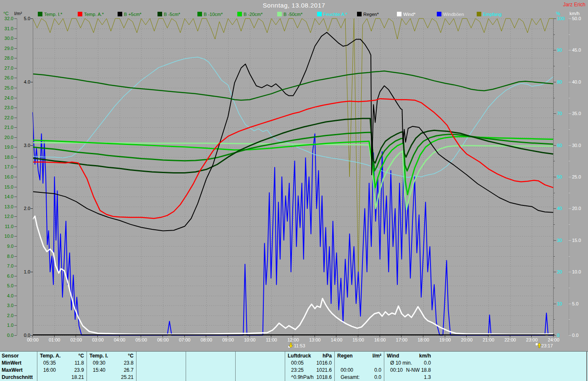 The width and height of the screenshot is (588, 381). Describe the element at coordinates (7, 118) in the screenshot. I see `temp-axis-tick-label: 22.0` at that location.